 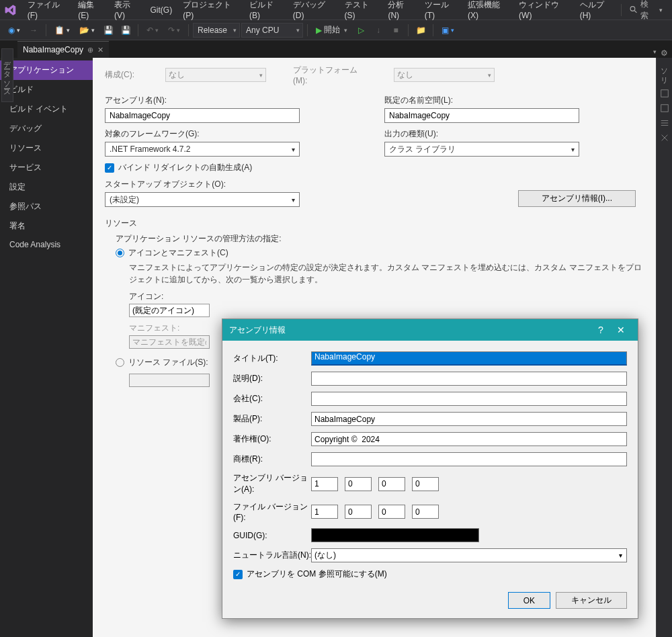 What do you see at coordinates (169, 310) in the screenshot?
I see `icon-input` at bounding box center [169, 310].